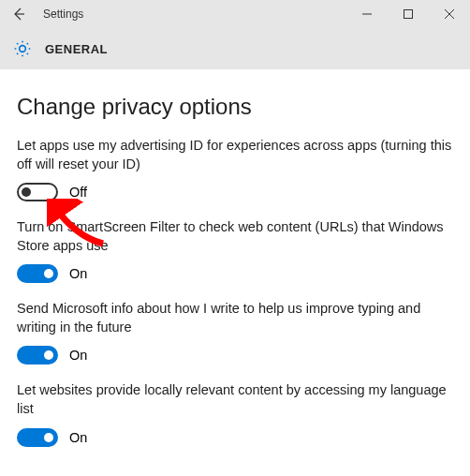 The width and height of the screenshot is (470, 476). I want to click on minimize-icon, so click(367, 14).